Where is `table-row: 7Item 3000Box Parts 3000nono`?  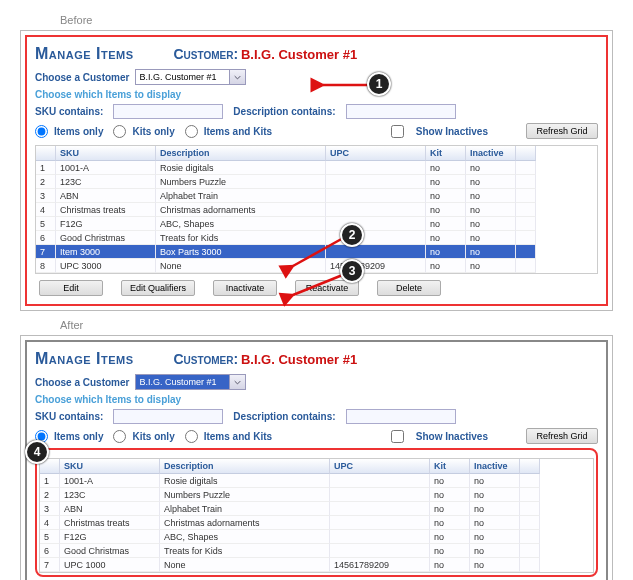
table-row: 7Item 3000Box Parts 3000nono is located at coordinates (316, 252).